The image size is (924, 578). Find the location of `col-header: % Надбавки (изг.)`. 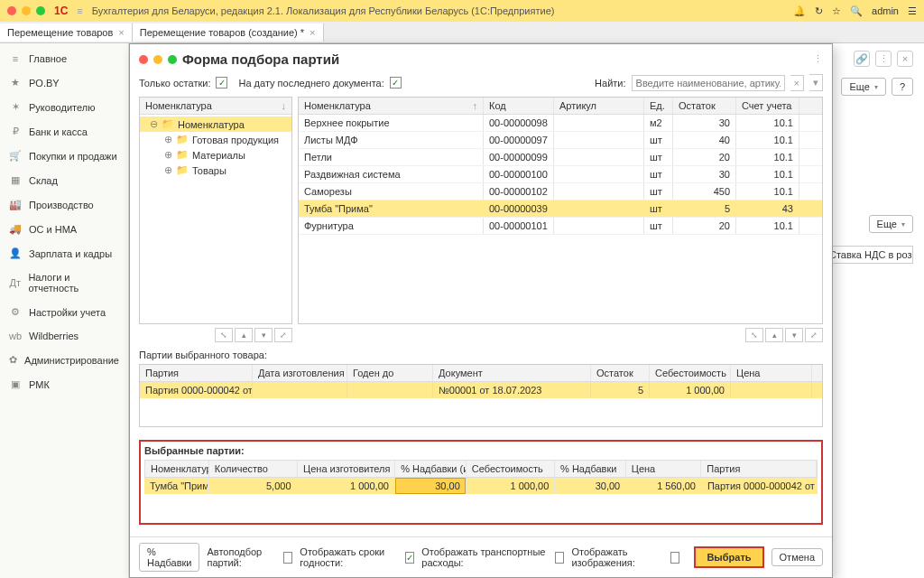

col-header: % Надбавки (изг.) is located at coordinates (431, 469).